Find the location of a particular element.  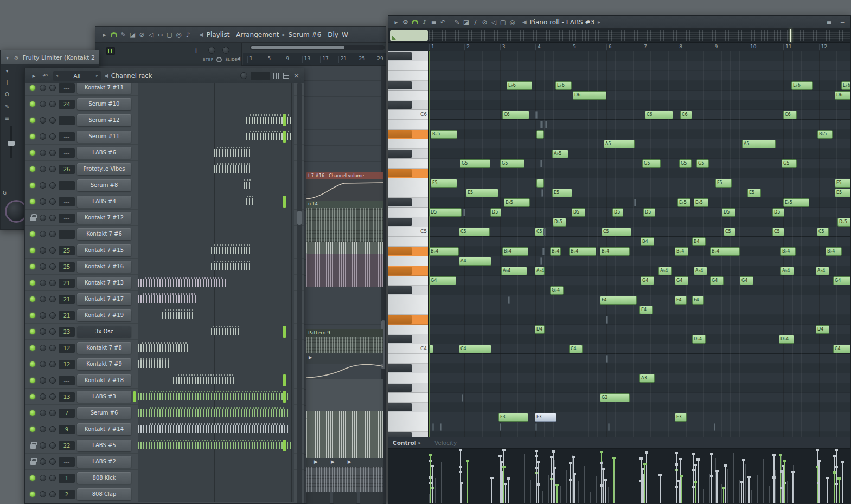

channel-button: Kontakt 7 #11 is located at coordinates (104, 89).